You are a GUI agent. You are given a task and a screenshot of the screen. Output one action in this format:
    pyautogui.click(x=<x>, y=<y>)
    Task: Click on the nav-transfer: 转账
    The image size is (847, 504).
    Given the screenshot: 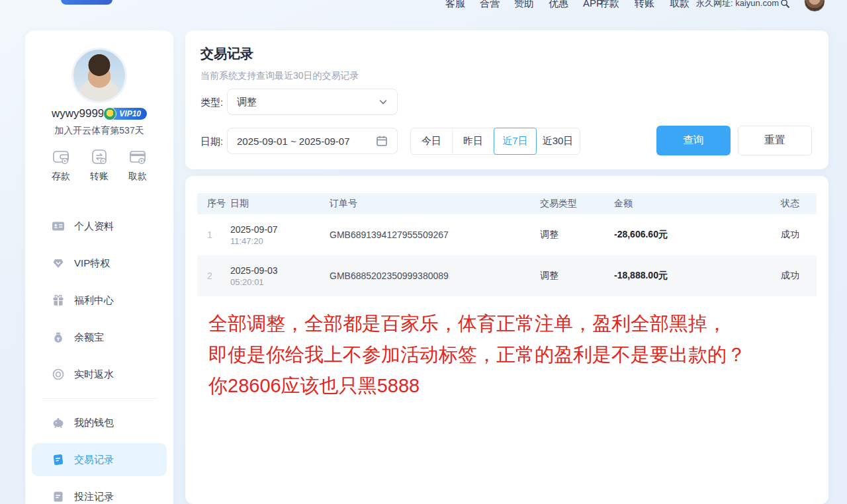 What is the action you would take?
    pyautogui.click(x=645, y=5)
    